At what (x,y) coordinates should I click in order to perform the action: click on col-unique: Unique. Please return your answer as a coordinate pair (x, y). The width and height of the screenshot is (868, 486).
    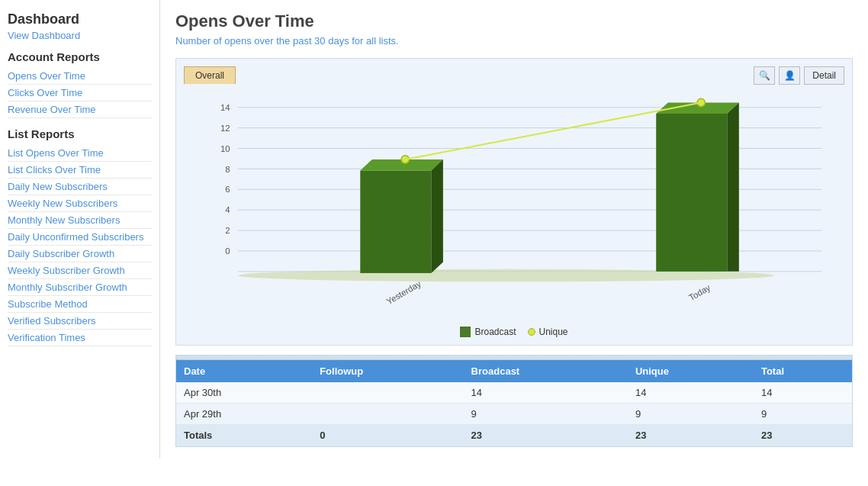
    Looking at the image, I should click on (691, 371).